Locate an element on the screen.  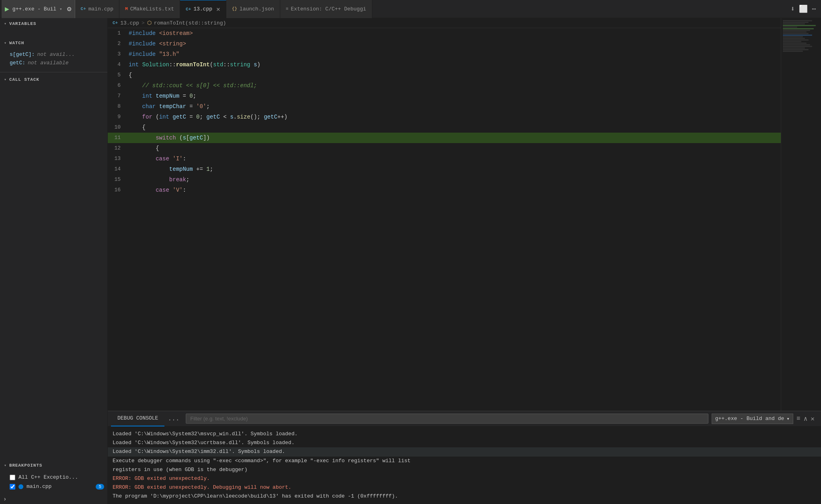
console-dropdown: g++.exe - Build and de ▾ is located at coordinates (753, 419).